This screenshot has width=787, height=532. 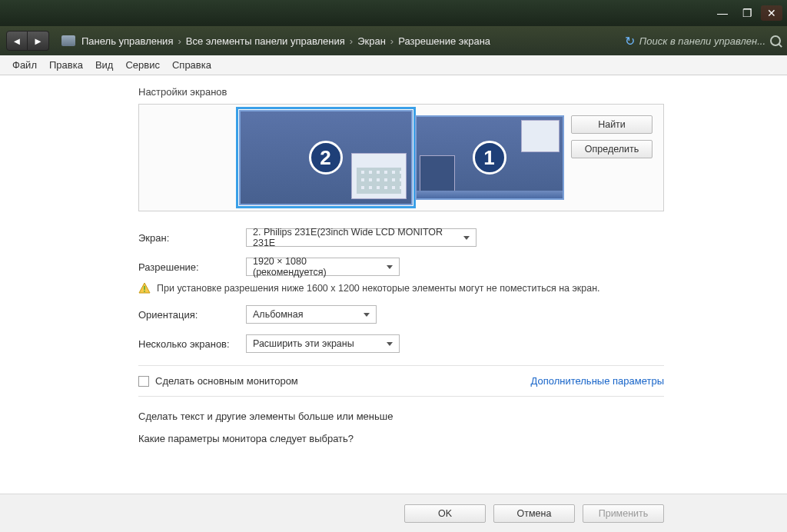 I want to click on window-chrome: — ❐ ✕, so click(x=394, y=13).